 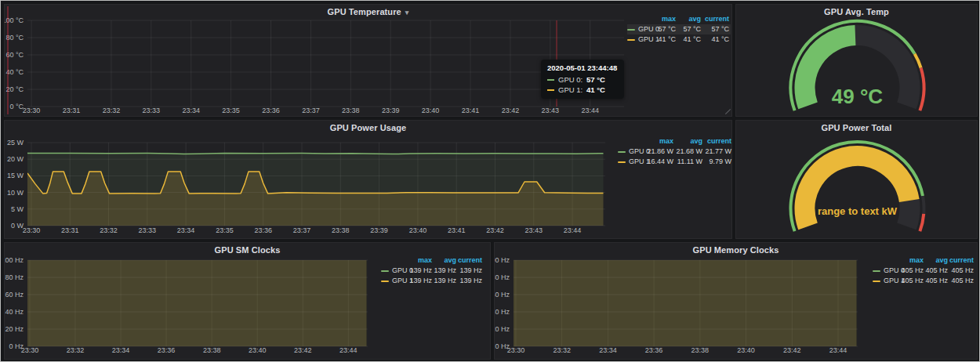 I want to click on x-axis-label: 23:41, so click(x=470, y=110).